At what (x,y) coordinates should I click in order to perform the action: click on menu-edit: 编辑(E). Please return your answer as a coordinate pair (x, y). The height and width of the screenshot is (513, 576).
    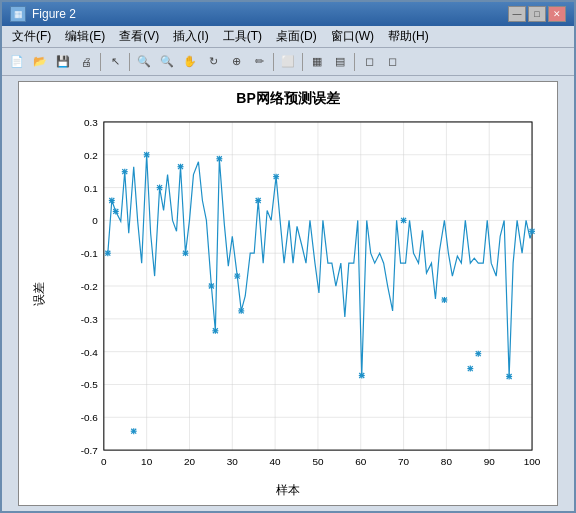
    Looking at the image, I should click on (85, 36).